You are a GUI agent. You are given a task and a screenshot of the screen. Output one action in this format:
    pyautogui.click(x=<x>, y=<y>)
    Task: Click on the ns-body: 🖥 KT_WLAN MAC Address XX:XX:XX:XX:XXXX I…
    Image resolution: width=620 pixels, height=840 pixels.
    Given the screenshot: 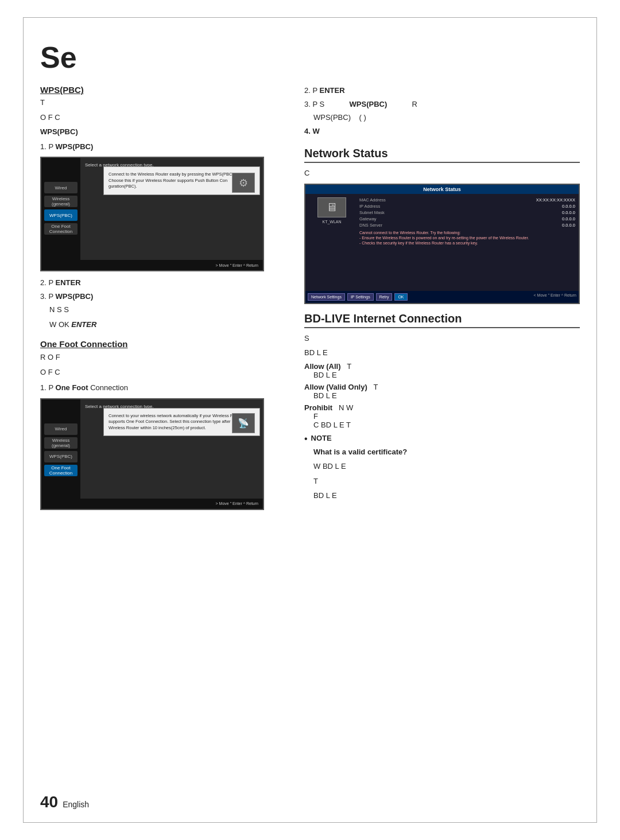 What is the action you would take?
    pyautogui.click(x=442, y=238)
    